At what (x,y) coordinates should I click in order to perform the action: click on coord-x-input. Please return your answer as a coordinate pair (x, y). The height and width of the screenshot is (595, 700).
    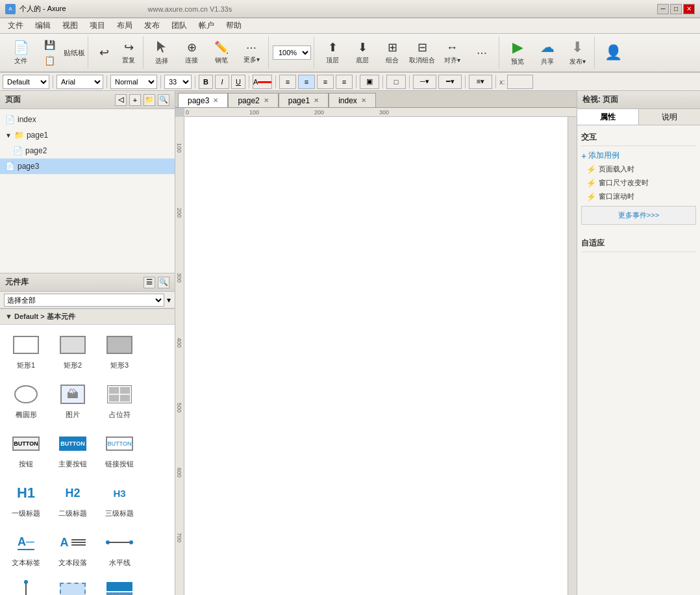
    Looking at the image, I should click on (520, 82).